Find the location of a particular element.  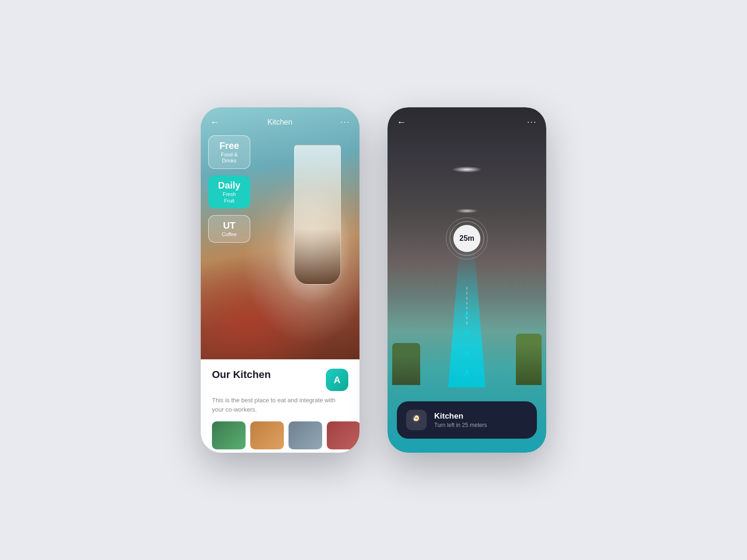

destination-icon: 🍳 is located at coordinates (416, 420).